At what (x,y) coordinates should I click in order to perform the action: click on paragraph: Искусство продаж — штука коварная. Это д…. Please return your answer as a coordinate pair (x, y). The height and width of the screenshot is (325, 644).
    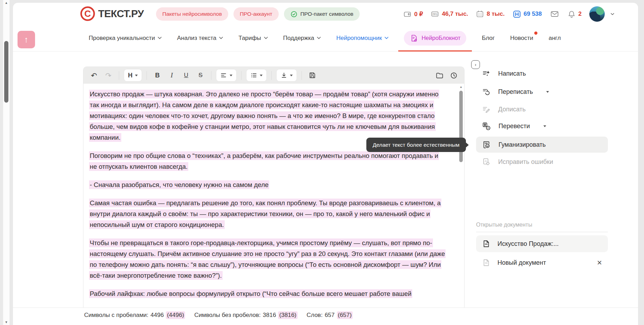
    Looking at the image, I should click on (268, 116).